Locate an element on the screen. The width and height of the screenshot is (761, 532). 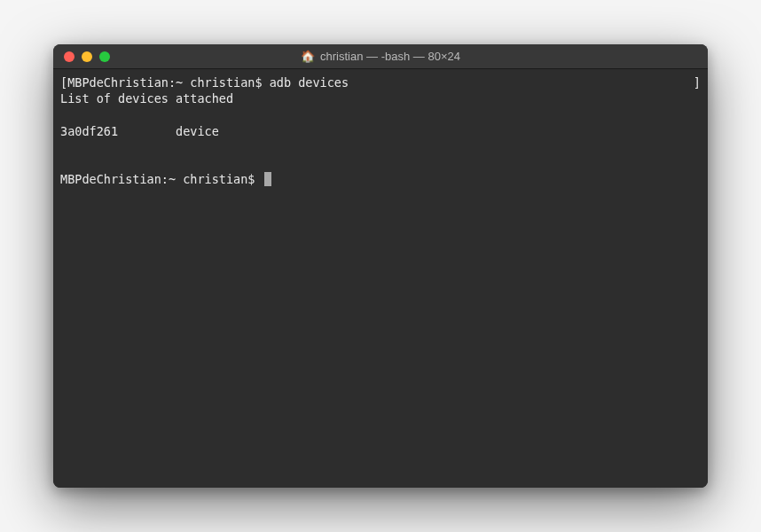
window-title-text: christian — -bash — 80×24 is located at coordinates (390, 57).